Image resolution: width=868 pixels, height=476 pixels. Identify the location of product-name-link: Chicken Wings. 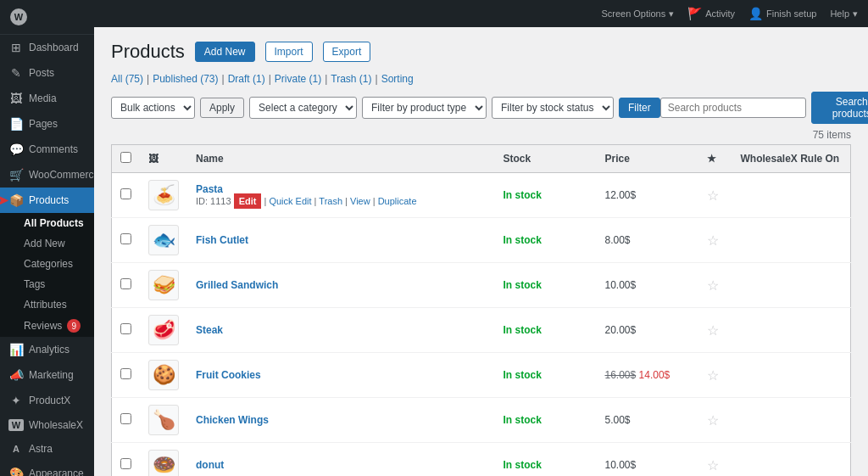
(232, 420).